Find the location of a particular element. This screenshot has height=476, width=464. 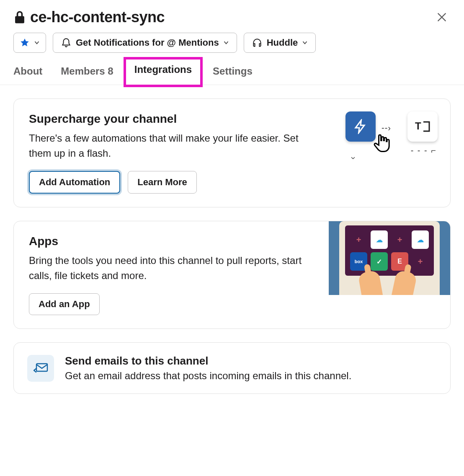

svg-text: T is located at coordinates (418, 126).